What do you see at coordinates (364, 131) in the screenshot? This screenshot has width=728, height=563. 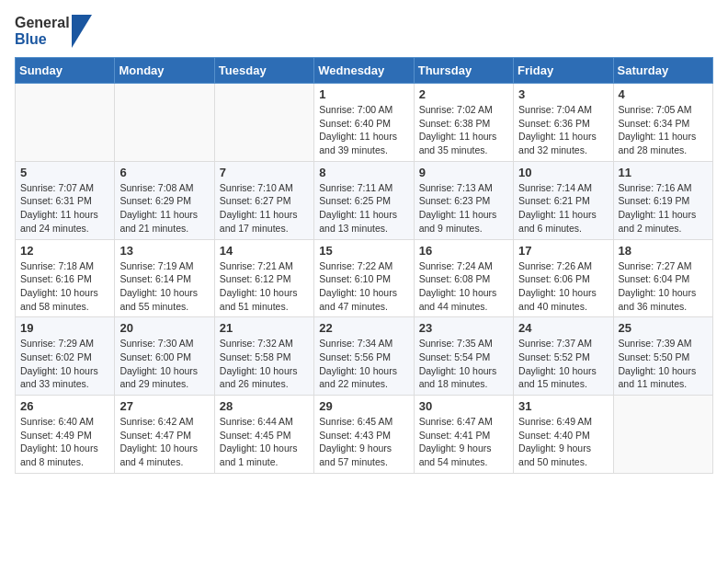 I see `day-info: Sunrise: 7:00 AM Sunset: 6:40 PM Dayligh…` at bounding box center [364, 131].